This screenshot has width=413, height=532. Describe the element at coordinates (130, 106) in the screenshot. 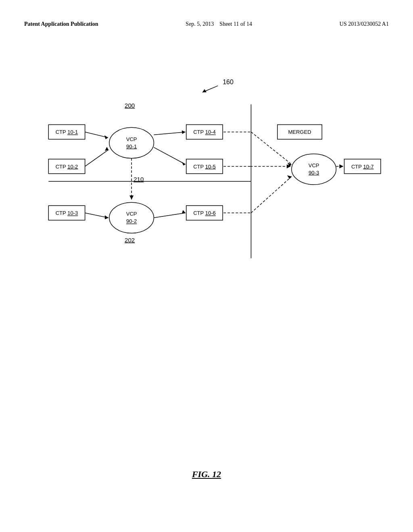

I see `label-200: 200` at that location.